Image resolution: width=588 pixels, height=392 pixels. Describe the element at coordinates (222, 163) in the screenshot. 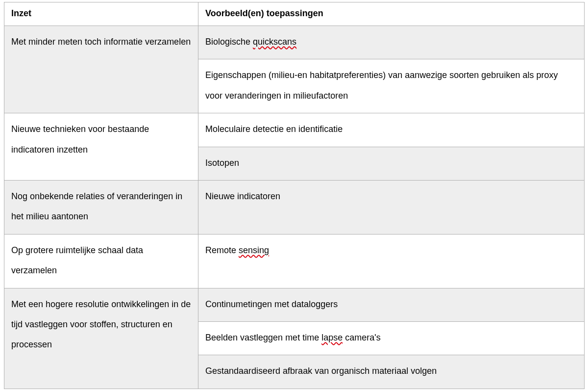

I see `voorbeeld-text: Isotopen` at that location.